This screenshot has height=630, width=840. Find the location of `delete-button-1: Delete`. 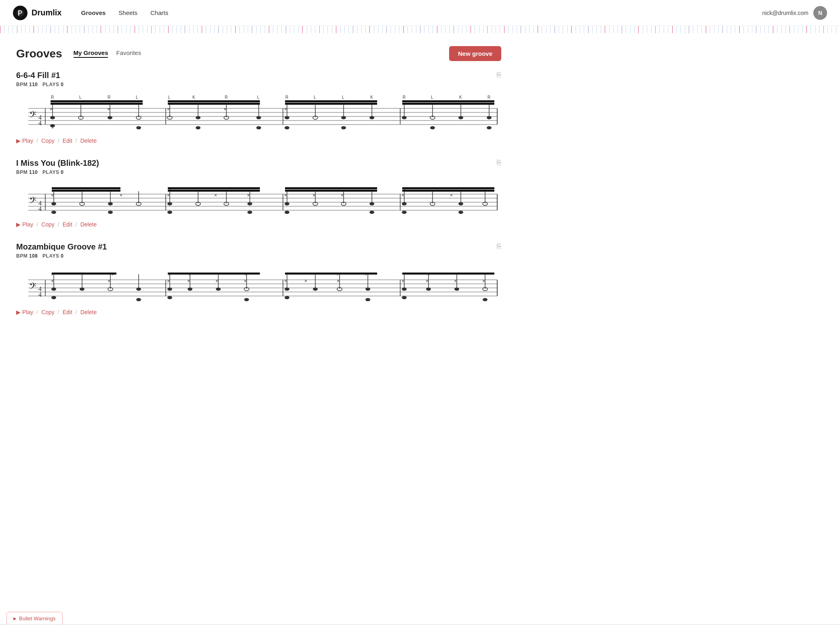

delete-button-1: Delete is located at coordinates (89, 141).